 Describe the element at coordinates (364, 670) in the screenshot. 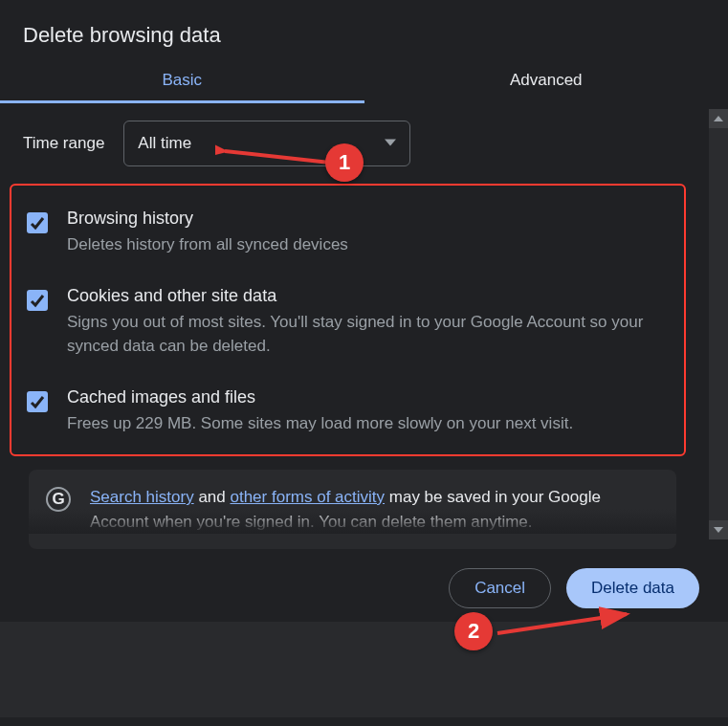

I see `backdrop-strip` at that location.